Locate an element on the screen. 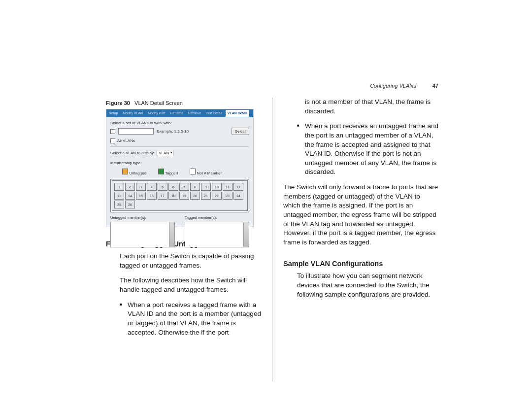 This screenshot has height=411, width=532. label-select-set: Select a set of VLANs to work with: is located at coordinates (180, 123).